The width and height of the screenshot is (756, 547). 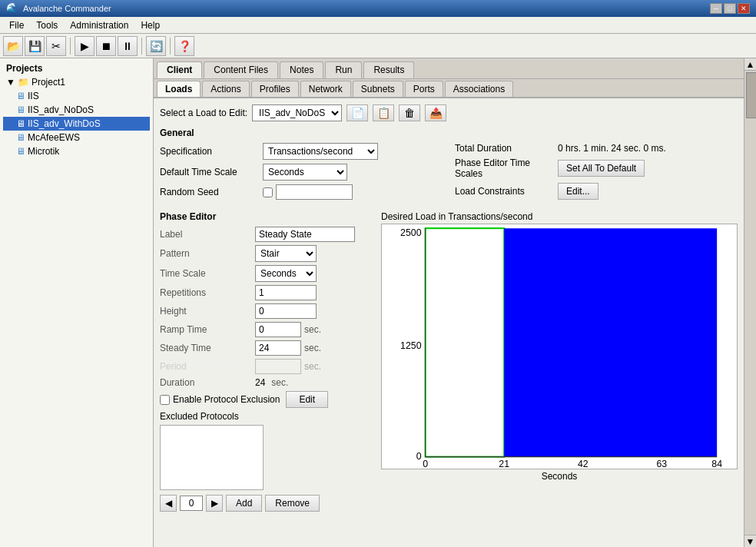 What do you see at coordinates (286, 254) in the screenshot?
I see `pe-pattern-select: Stair` at bounding box center [286, 254].